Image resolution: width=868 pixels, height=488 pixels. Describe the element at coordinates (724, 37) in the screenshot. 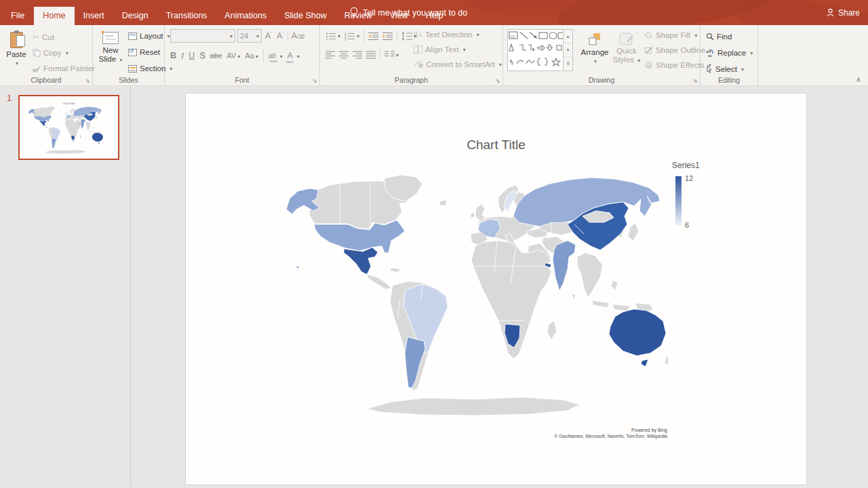

I see `find-label: Find` at that location.